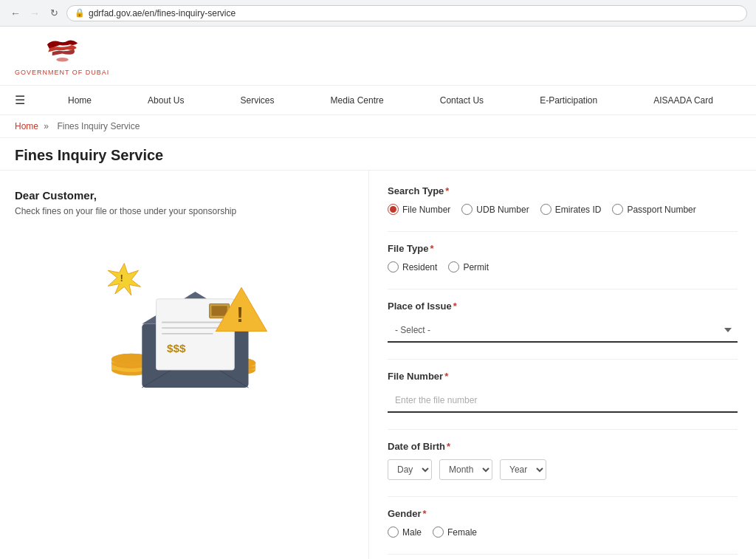 The height and width of the screenshot is (559, 756). I want to click on logo-area: GOVERNMENT OF DUBAI, so click(62, 56).